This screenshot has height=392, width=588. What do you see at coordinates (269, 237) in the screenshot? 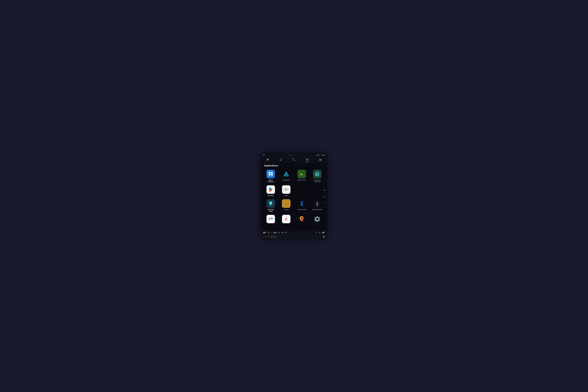
I see `bottom-left-controls: ✓ ∧` at bounding box center [269, 237].